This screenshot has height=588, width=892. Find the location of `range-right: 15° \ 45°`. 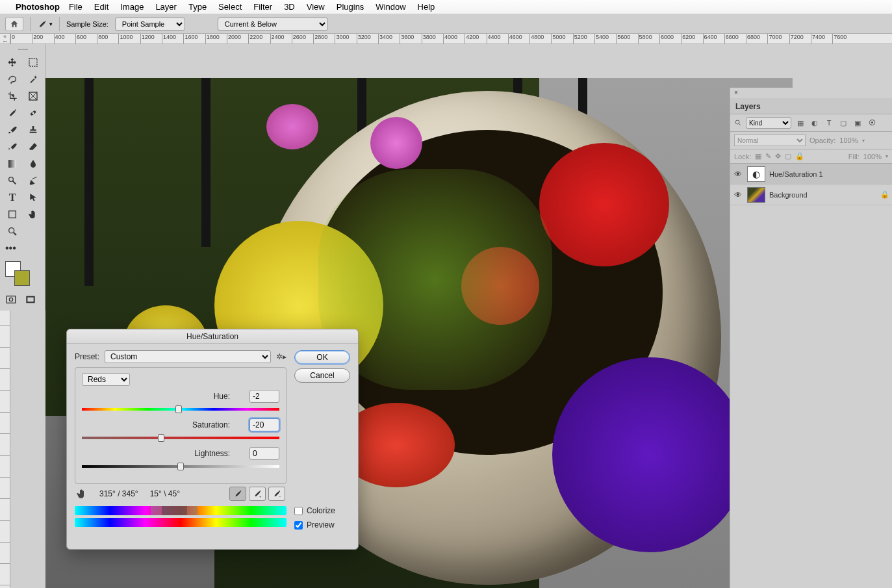

range-right: 15° \ 45° is located at coordinates (165, 494).